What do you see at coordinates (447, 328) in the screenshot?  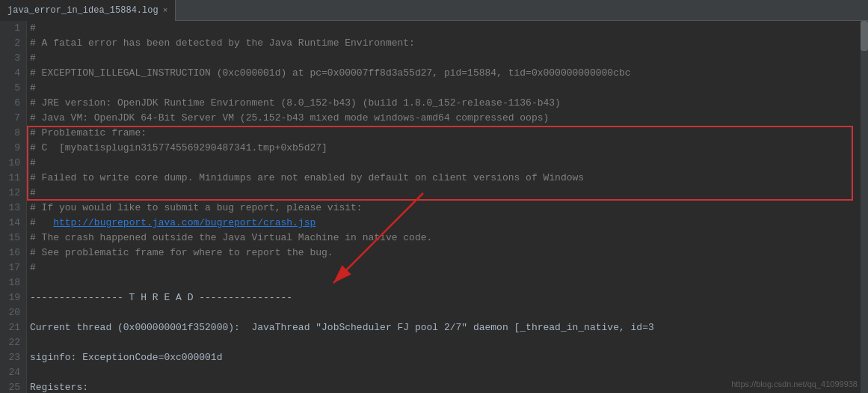 I see `code-line: Current thread (0x000000001f352000): Jav…` at bounding box center [447, 328].